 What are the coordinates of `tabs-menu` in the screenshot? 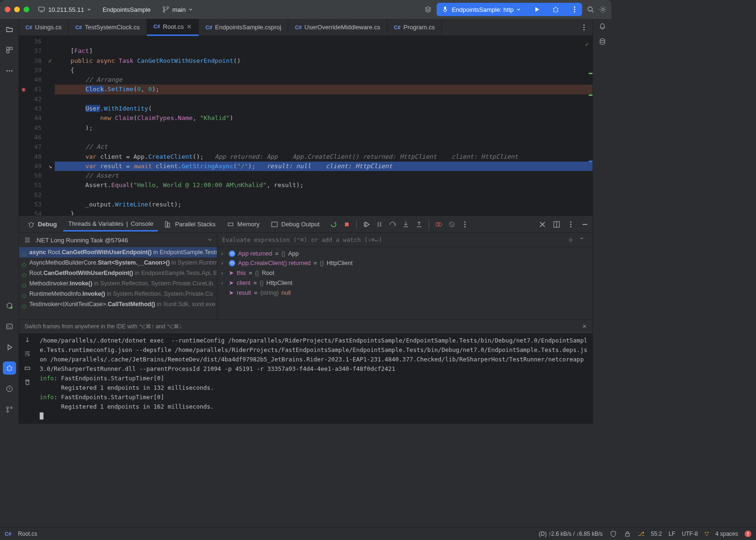 It's located at (584, 27).